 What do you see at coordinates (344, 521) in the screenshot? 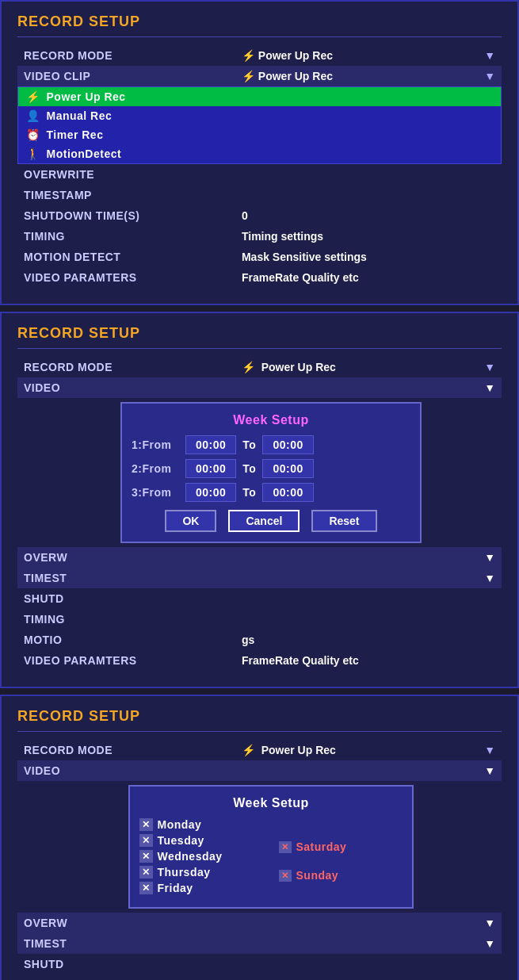
I see `reset-button: Reset` at bounding box center [344, 521].